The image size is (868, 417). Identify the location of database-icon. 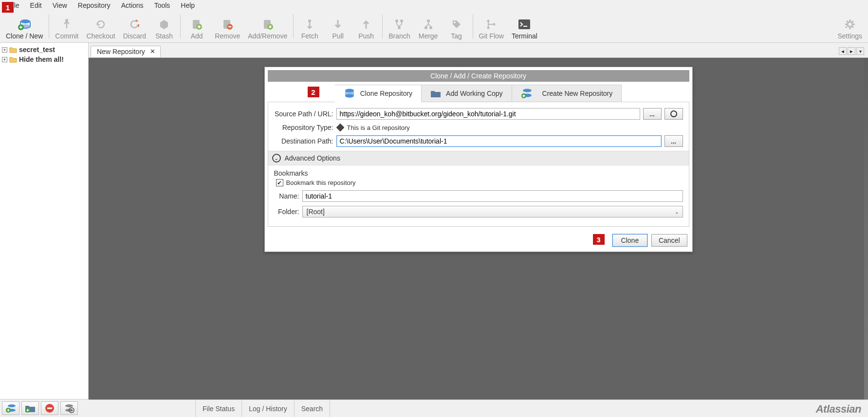
(350, 93).